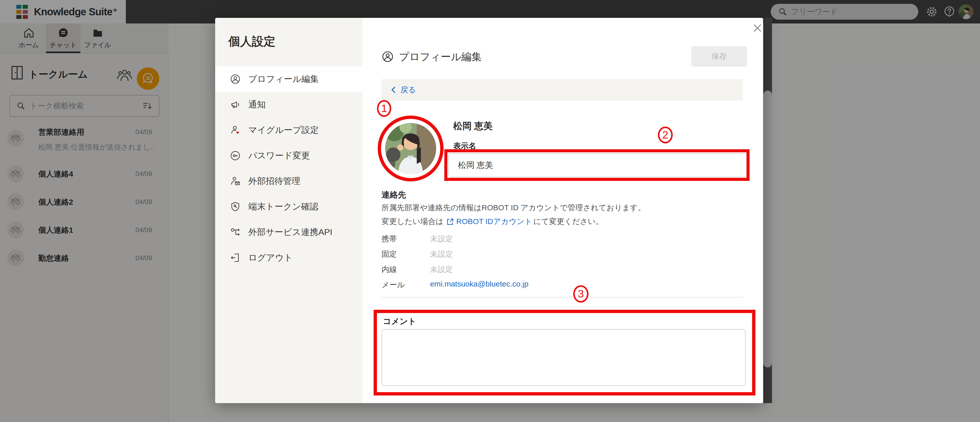 The image size is (980, 422). I want to click on menu-item-my-group: マイグループ設定, so click(289, 130).